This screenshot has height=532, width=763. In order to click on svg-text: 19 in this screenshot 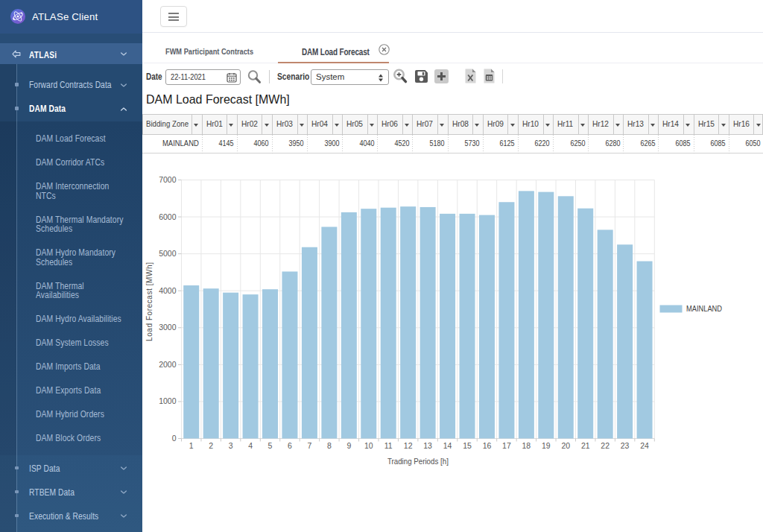, I will do `click(546, 446)`.